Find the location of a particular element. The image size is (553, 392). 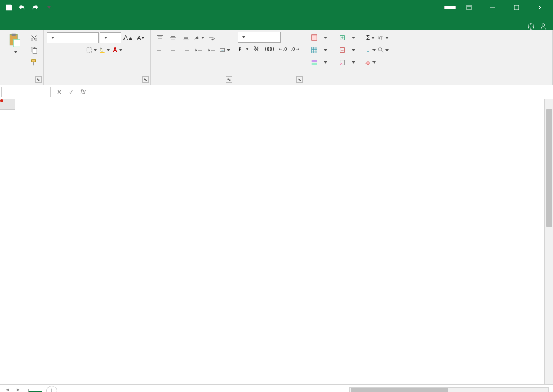

group-cells is located at coordinates (347, 57).